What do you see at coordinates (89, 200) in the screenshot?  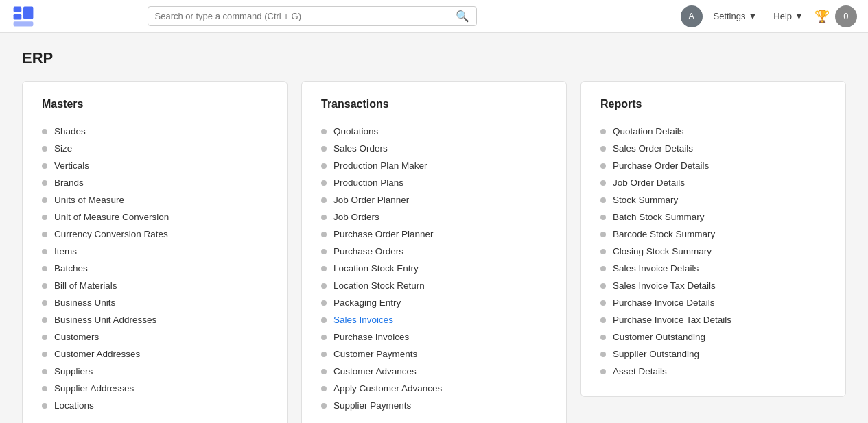 I see `list-item-link: Units of Measure` at bounding box center [89, 200].